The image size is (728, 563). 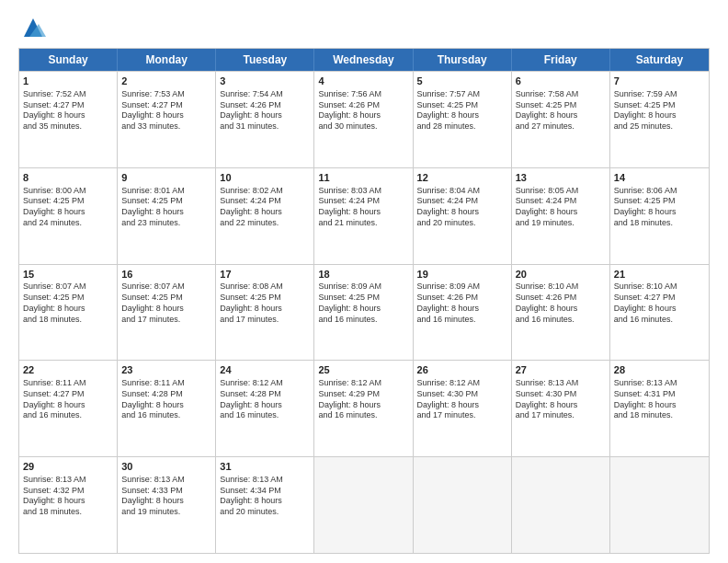 I want to click on logo, so click(x=32, y=28).